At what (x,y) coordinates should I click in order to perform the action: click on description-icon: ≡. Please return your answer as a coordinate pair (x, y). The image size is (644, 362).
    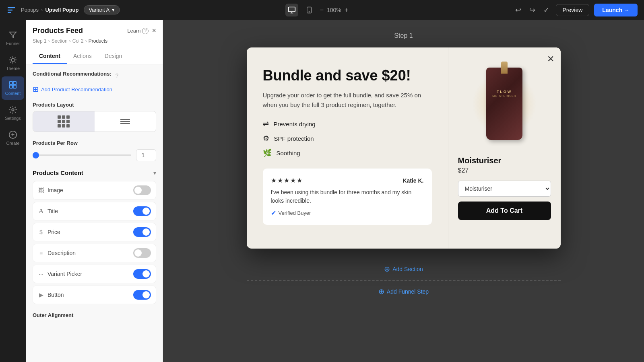
    Looking at the image, I should click on (41, 253).